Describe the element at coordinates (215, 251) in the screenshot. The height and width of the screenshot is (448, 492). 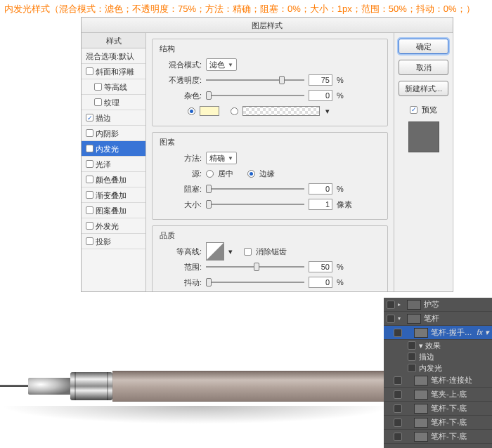
I see `contour-picker` at that location.